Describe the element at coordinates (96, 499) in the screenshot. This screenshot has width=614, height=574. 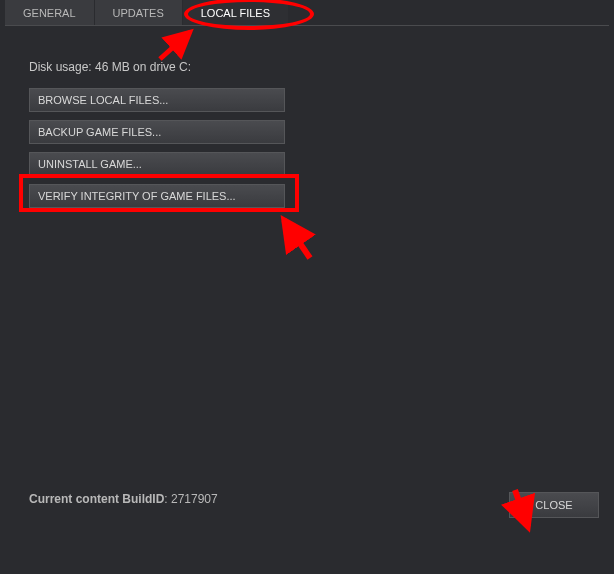
I see `build-id-label: Current content BuildID` at that location.